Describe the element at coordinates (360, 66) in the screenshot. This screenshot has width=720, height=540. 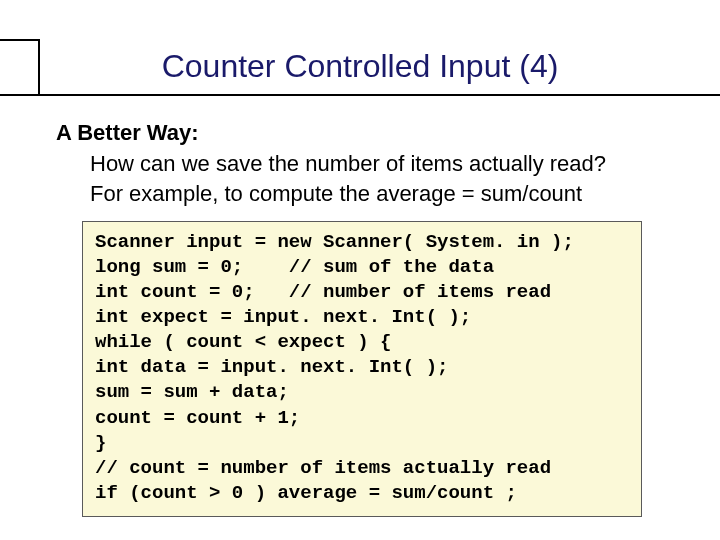
I see `slide-title: Counter Controlled Input (4)` at that location.